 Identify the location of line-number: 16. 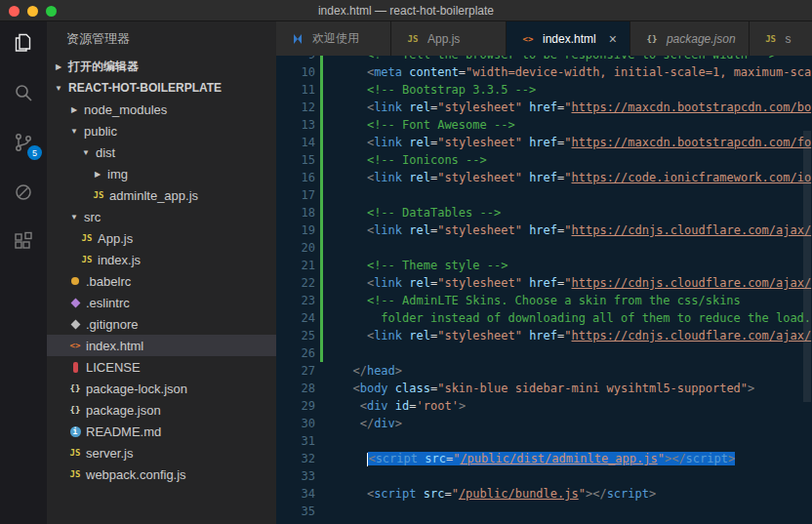
(296, 178).